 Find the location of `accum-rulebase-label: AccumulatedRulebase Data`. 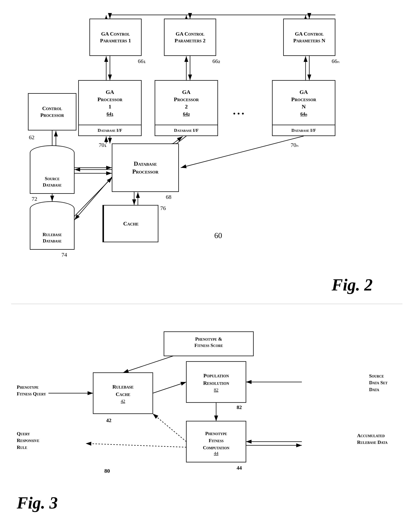

accum-rulebase-label: AccumulatedRulebase Data is located at coordinates (372, 439).